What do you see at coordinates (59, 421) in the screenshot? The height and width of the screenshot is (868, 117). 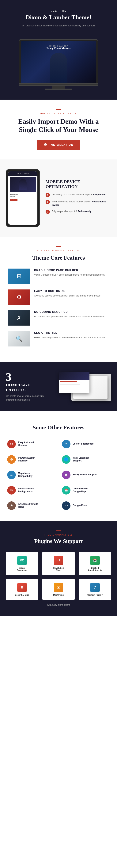 I see `other-features-red-line` at bounding box center [59, 421].